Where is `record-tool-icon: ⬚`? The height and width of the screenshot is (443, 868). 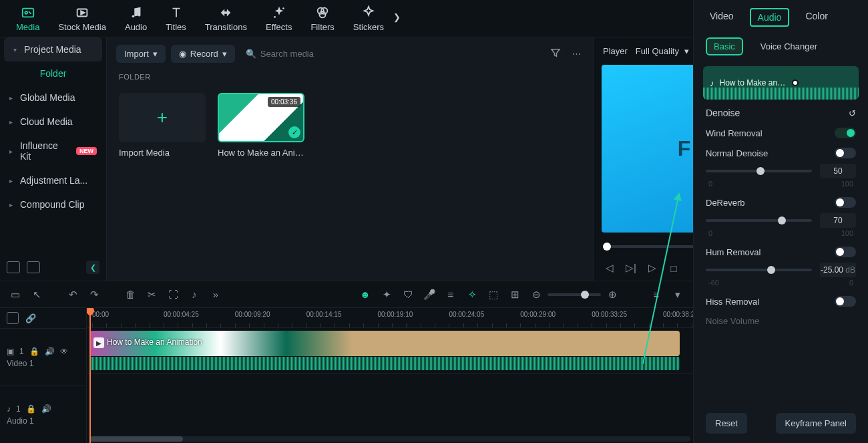 record-tool-icon: ⬚ is located at coordinates (493, 295).